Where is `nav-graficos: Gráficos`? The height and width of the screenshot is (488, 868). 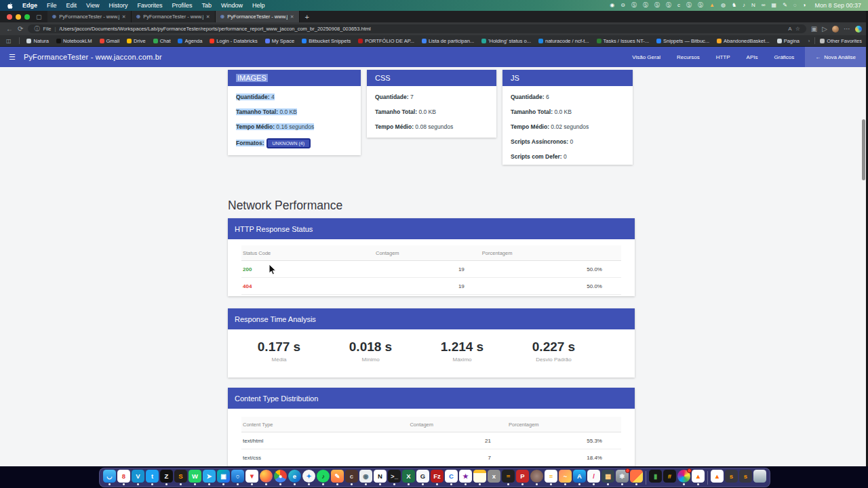
nav-graficos: Gráficos is located at coordinates (785, 57).